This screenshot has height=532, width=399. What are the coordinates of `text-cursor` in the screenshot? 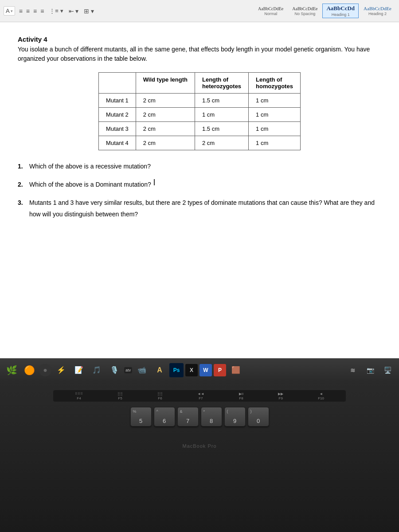 It's located at (154, 182).